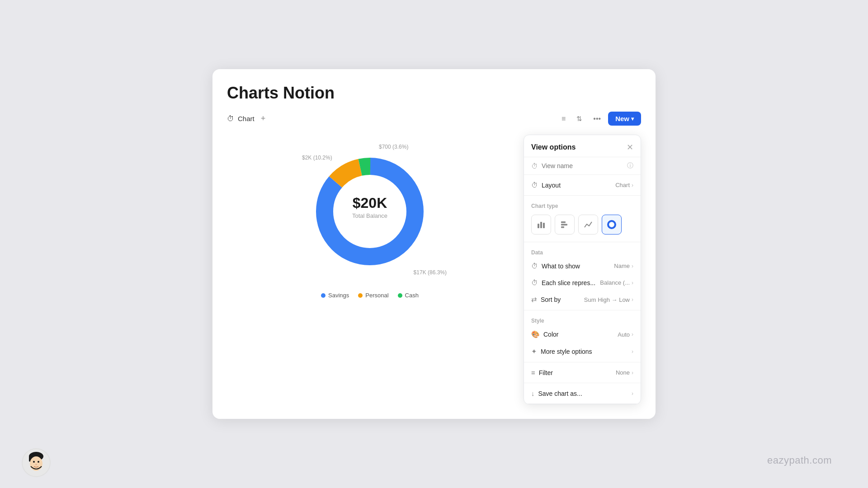 The width and height of the screenshot is (868, 488). I want to click on what-to-show-value: Name, so click(622, 266).